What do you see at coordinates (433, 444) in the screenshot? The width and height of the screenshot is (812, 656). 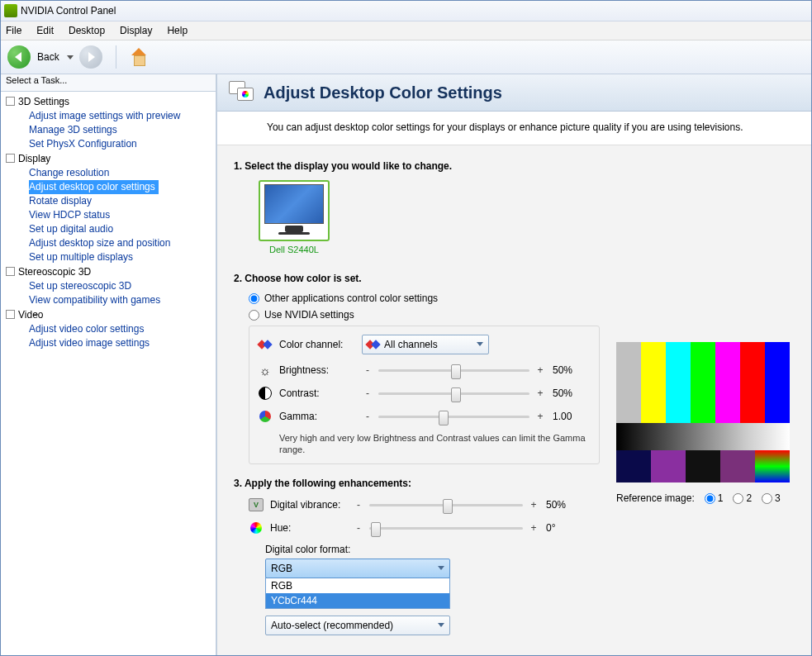 I see `gamma-note: Very high and very low Brightness and Co…` at bounding box center [433, 444].